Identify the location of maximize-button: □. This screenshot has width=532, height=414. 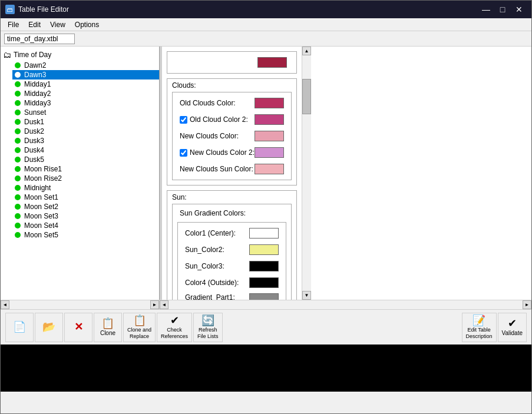
(503, 9).